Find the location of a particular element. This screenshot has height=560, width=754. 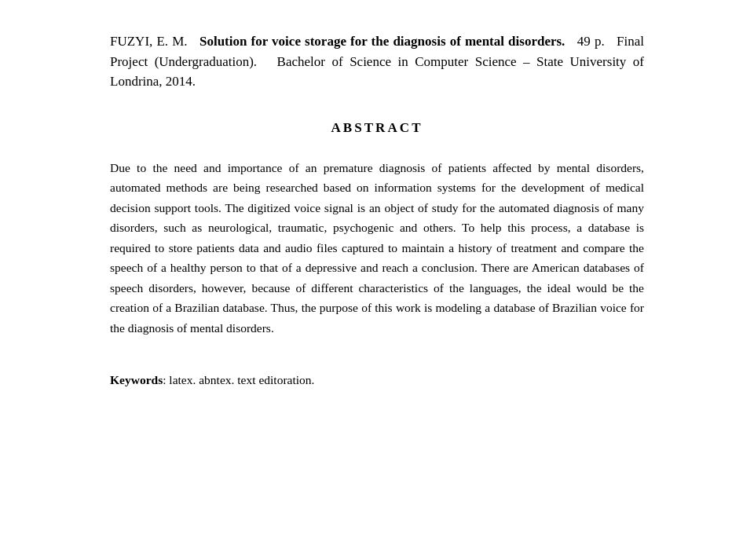

abstract-heading: ABSTRACT is located at coordinates (377, 128).